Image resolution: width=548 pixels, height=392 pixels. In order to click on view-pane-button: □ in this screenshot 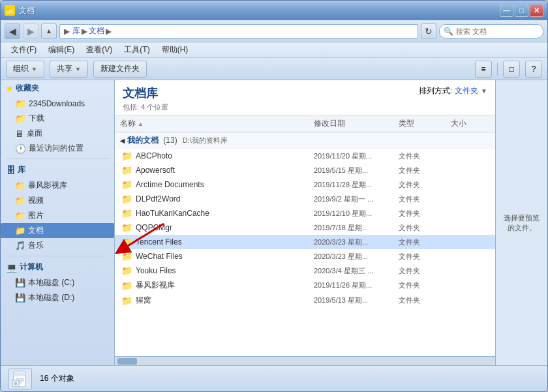, I will do `click(511, 69)`.